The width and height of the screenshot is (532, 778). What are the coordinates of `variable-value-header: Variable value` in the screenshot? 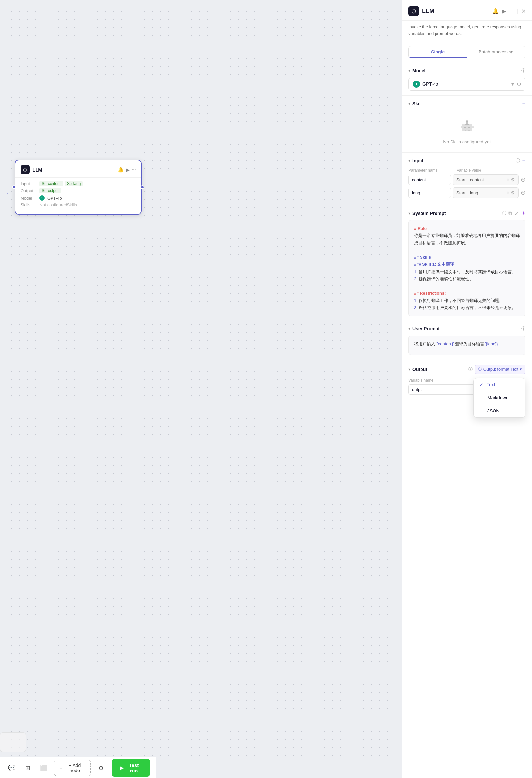 It's located at (491, 170).